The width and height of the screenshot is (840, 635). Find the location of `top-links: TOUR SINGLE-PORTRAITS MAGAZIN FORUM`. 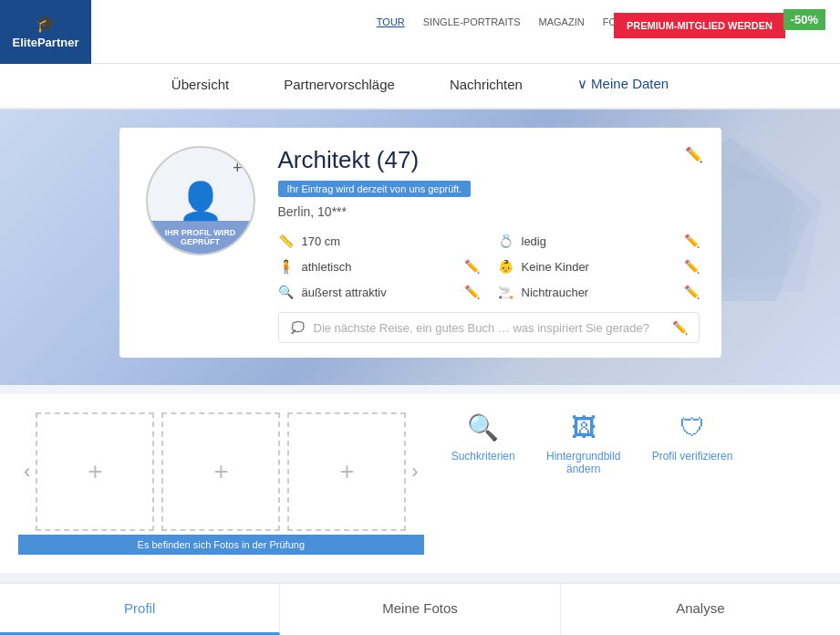

top-links: TOUR SINGLE-PORTRAITS MAGAZIN FORUM is located at coordinates (508, 22).